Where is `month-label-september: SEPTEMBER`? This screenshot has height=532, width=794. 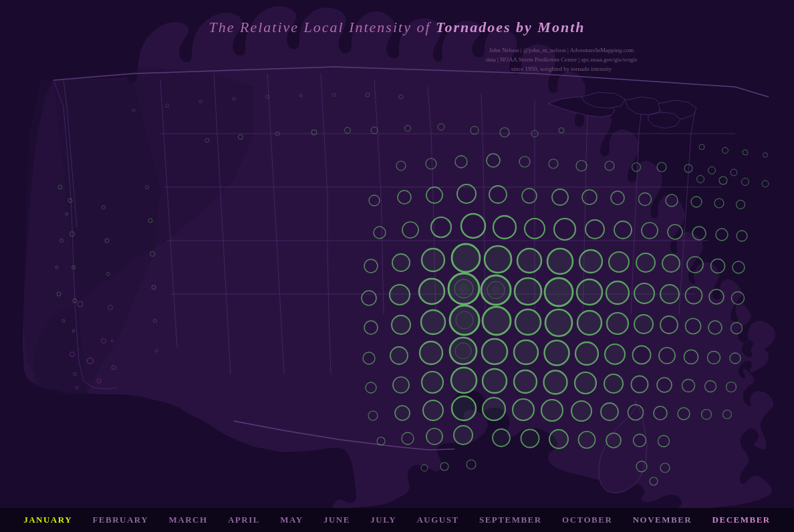
month-label-september: SEPTEMBER is located at coordinates (511, 520).